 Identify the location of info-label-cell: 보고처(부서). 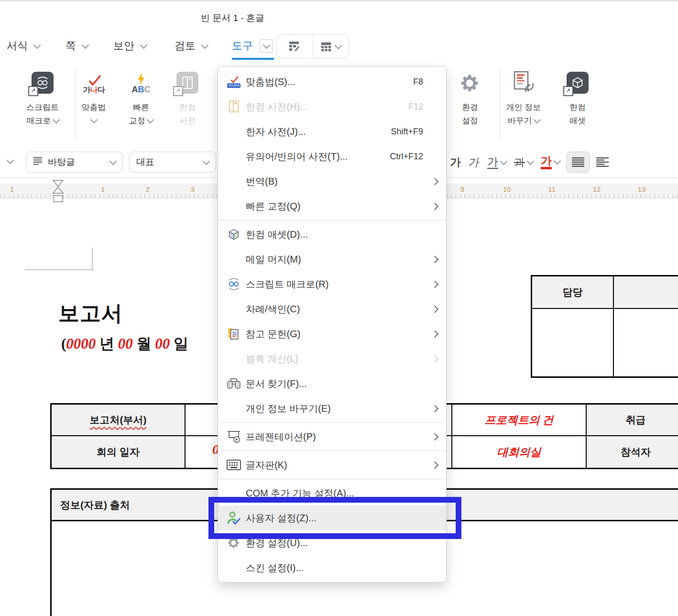
(119, 420).